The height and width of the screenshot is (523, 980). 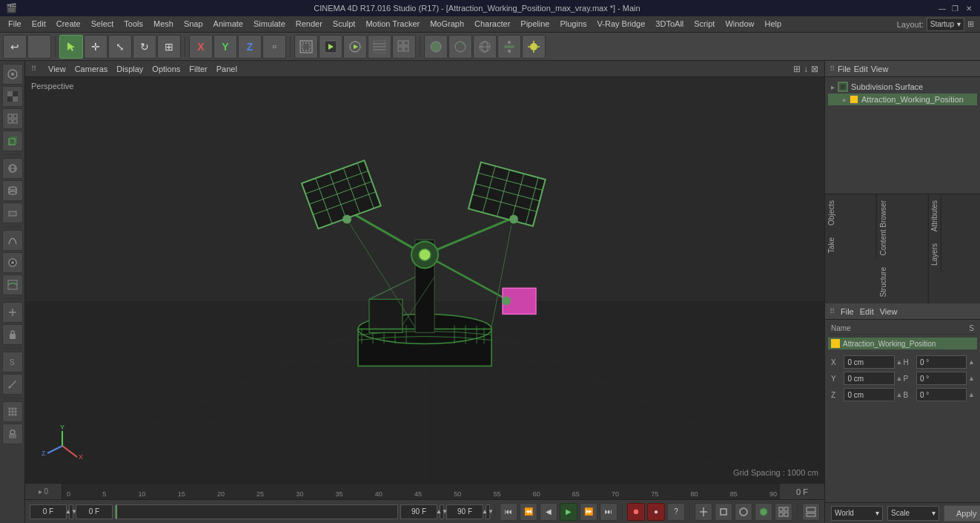 I want to click on attr-y-up: ▲, so click(x=899, y=378).